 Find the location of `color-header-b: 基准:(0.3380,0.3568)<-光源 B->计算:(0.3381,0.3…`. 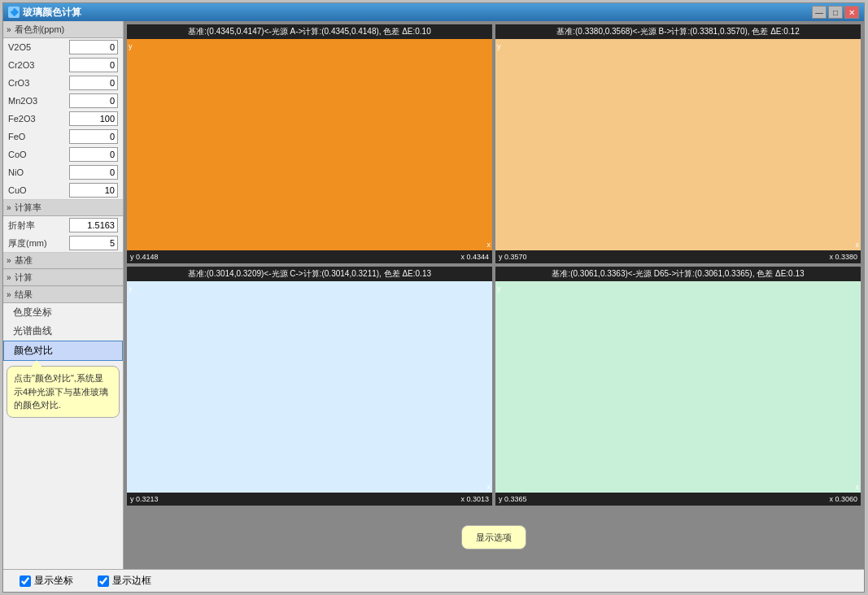

color-header-b: 基准:(0.3380,0.3568)<-光源 B->计算:(0.3381,0.3… is located at coordinates (678, 32).